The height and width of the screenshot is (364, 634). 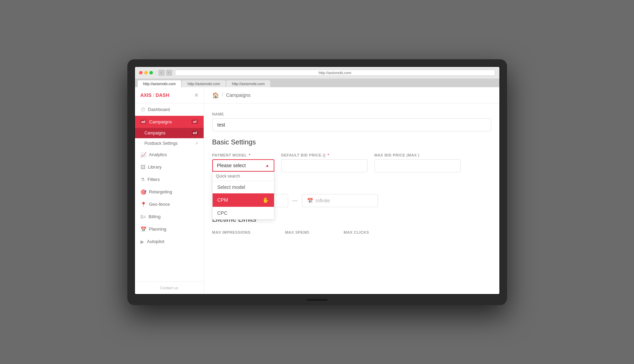 I want to click on sidebar-item-label: Campaigns, so click(x=160, y=122).